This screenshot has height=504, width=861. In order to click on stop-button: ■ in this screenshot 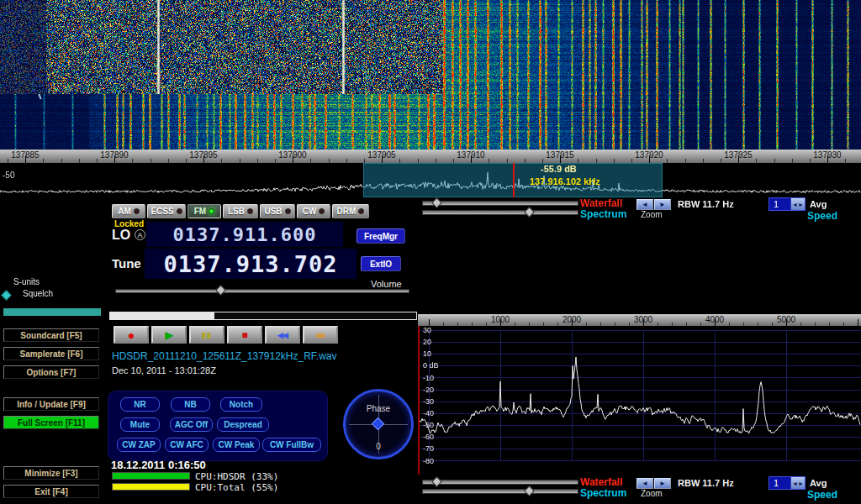, I will do `click(245, 334)`.